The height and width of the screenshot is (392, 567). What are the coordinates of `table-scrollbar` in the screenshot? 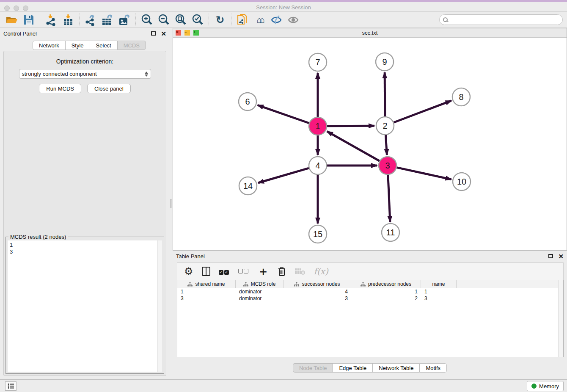 It's located at (561, 318).